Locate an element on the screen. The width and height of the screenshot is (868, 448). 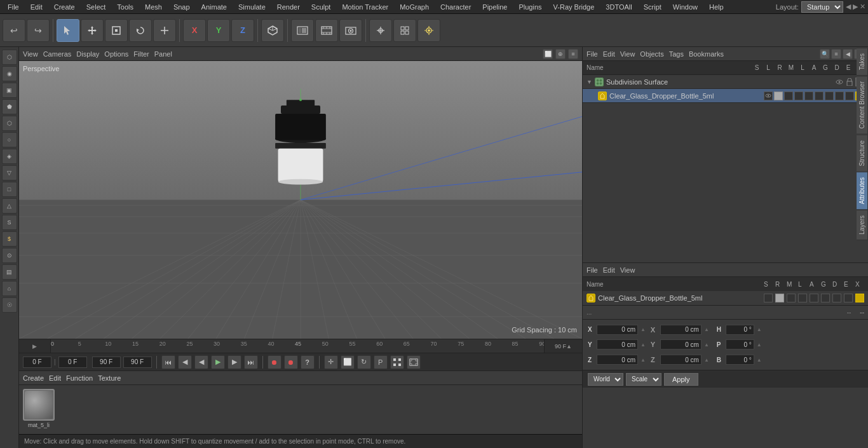
menu-file: File is located at coordinates (13, 7).